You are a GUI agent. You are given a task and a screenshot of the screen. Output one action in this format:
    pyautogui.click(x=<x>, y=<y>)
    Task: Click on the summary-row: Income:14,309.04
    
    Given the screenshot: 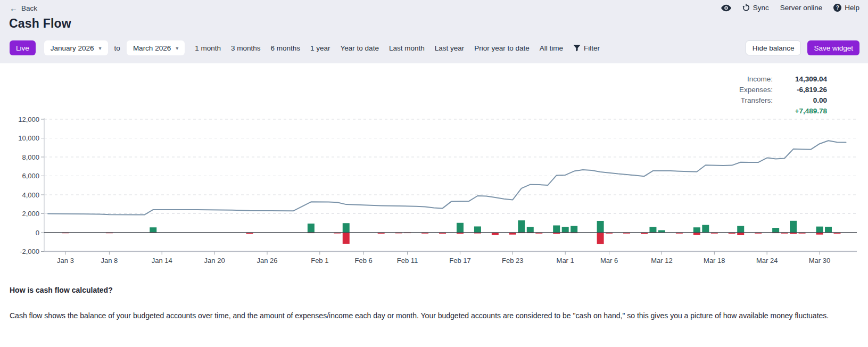 What is the action you would take?
    pyautogui.click(x=783, y=80)
    